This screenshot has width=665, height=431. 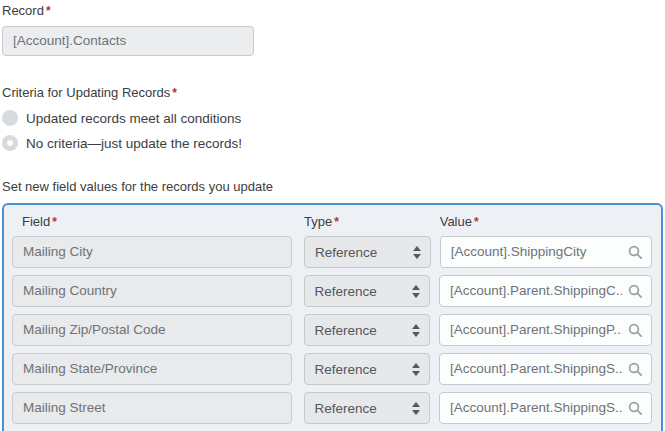 I want to click on value-input: [Account].Parent.ShippingC..., so click(x=546, y=291).